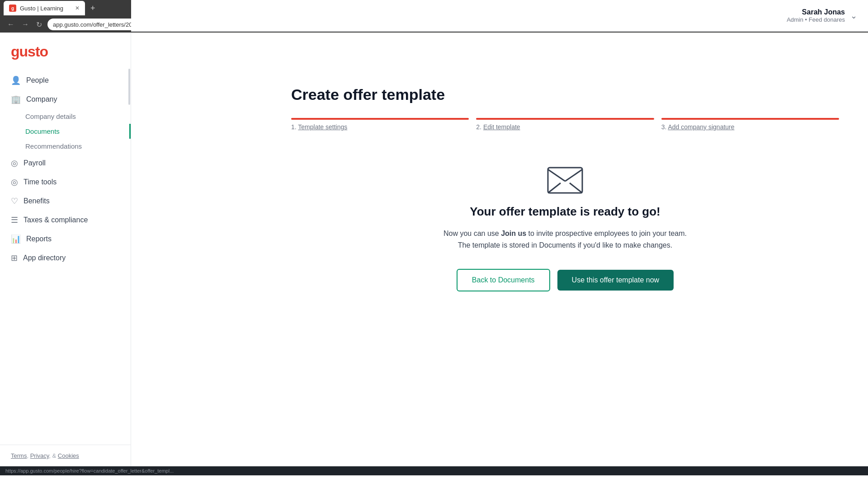 This screenshot has width=868, height=488. Describe the element at coordinates (65, 117) in the screenshot. I see `sidebar-item-company-details: Company details` at that location.